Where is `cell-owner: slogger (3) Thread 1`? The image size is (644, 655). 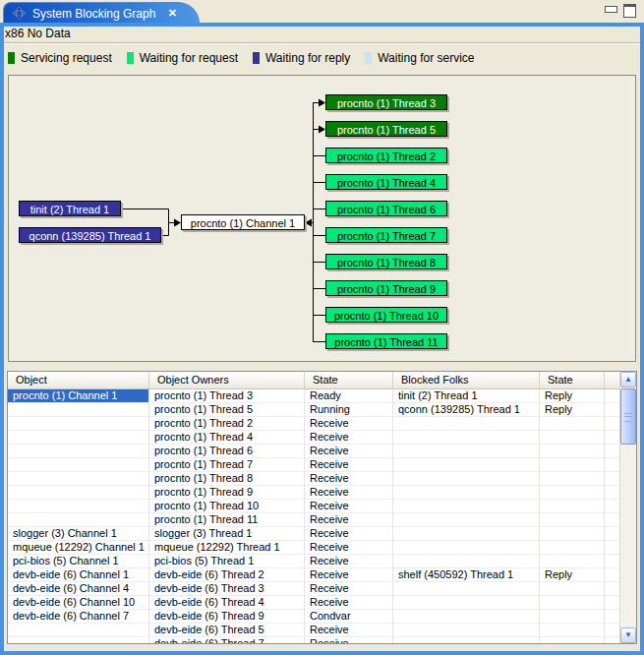
cell-owner: slogger (3) Thread 1 is located at coordinates (227, 534).